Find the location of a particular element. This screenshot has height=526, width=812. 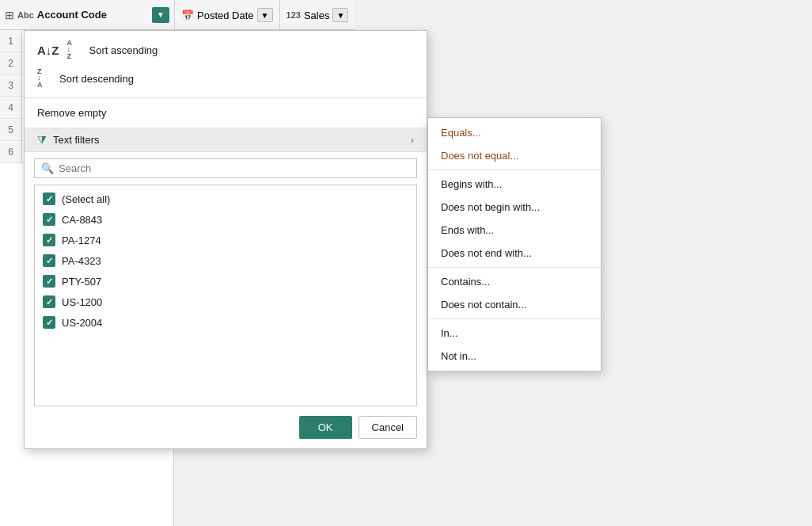

checkbox-pty-507-label: PTY-507 is located at coordinates (82, 282).